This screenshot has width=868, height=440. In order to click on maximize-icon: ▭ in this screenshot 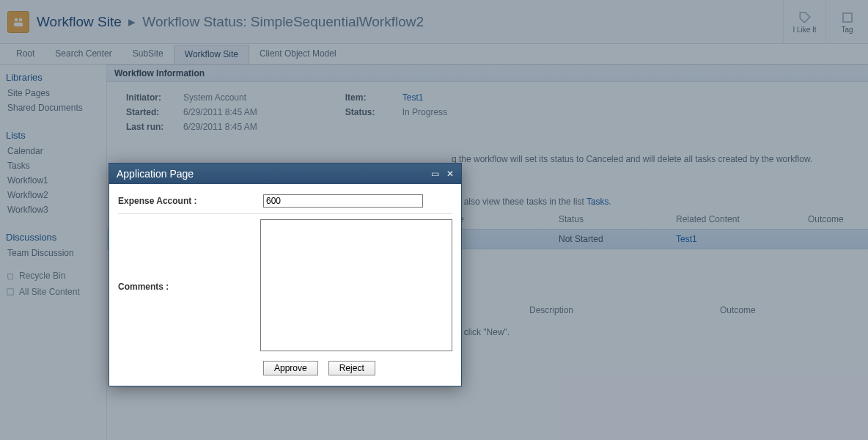, I will do `click(435, 174)`.